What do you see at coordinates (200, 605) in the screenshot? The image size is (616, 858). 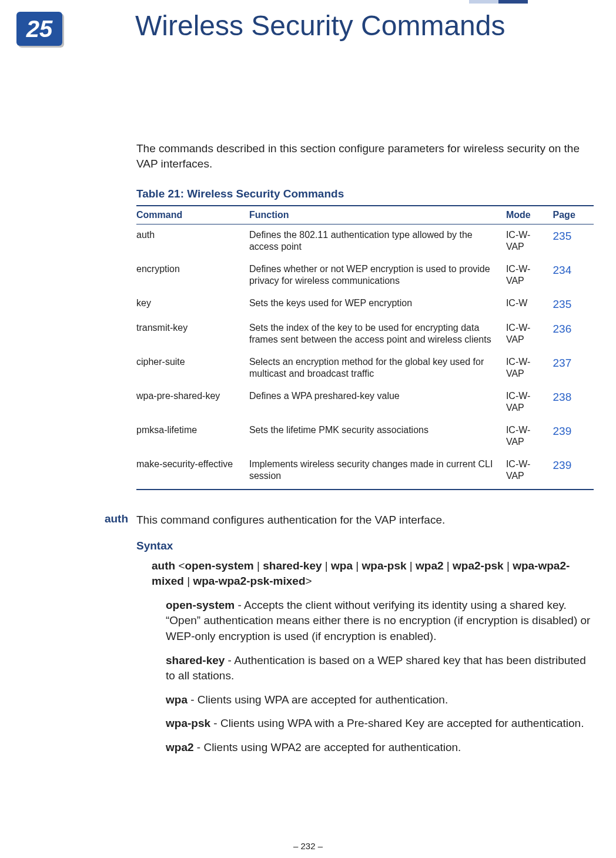 I see `param-name: open-system` at bounding box center [200, 605].